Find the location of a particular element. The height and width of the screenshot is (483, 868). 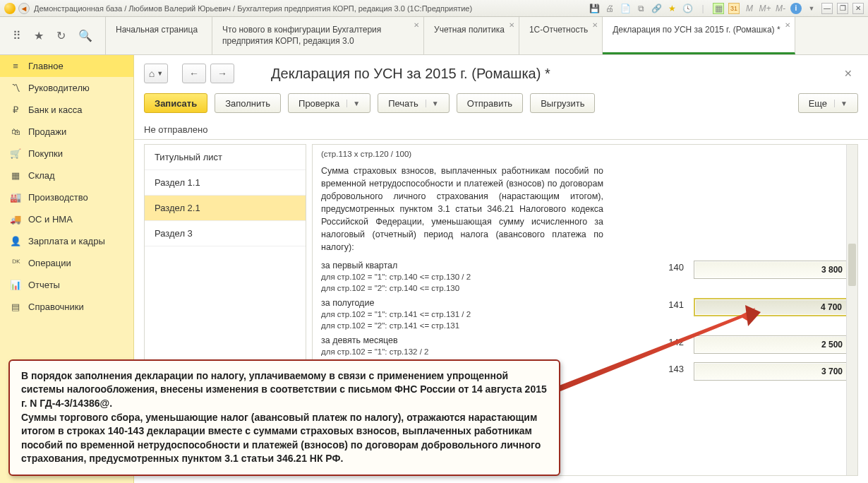

section-3: Раздел 3 is located at coordinates (225, 234).